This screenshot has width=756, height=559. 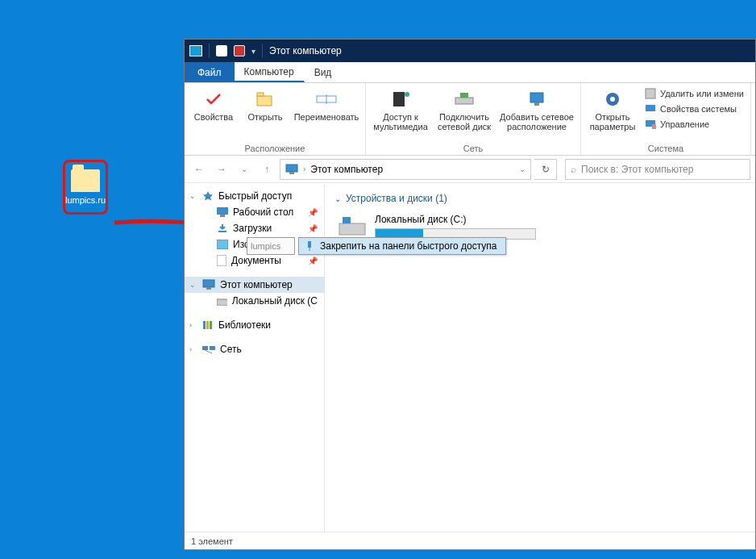 I want to click on star-icon, so click(x=208, y=196).